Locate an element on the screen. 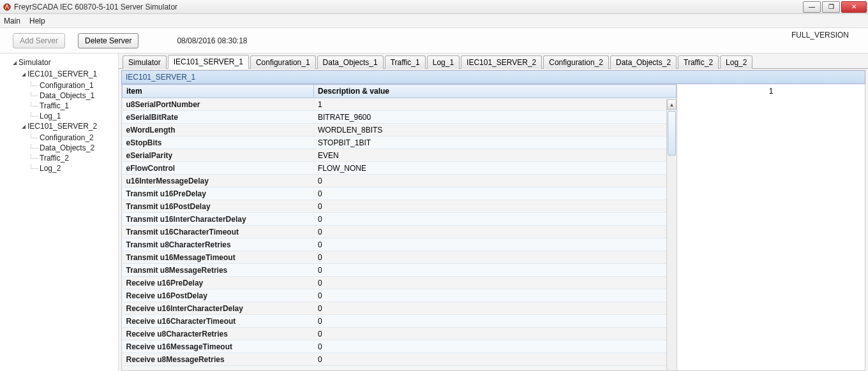  tree-leaf: Traffic_2 is located at coordinates (74, 158).